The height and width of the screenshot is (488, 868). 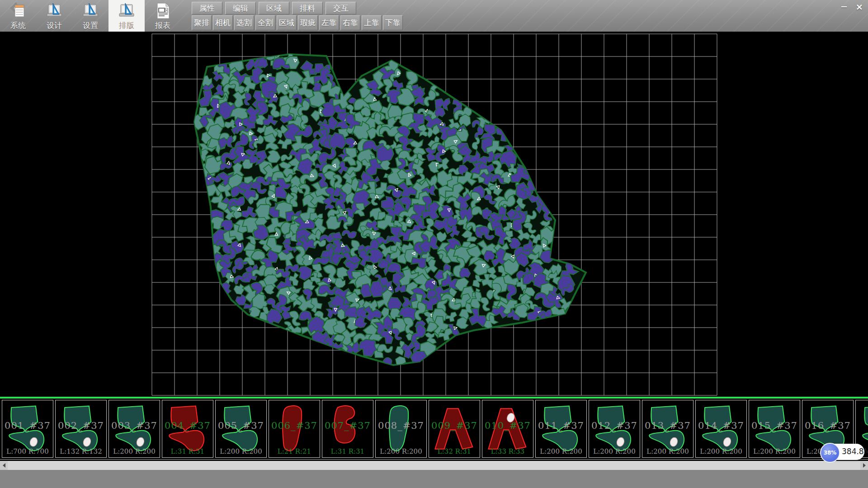 I want to click on tool-button-snap-top: 上靠, so click(x=372, y=23).